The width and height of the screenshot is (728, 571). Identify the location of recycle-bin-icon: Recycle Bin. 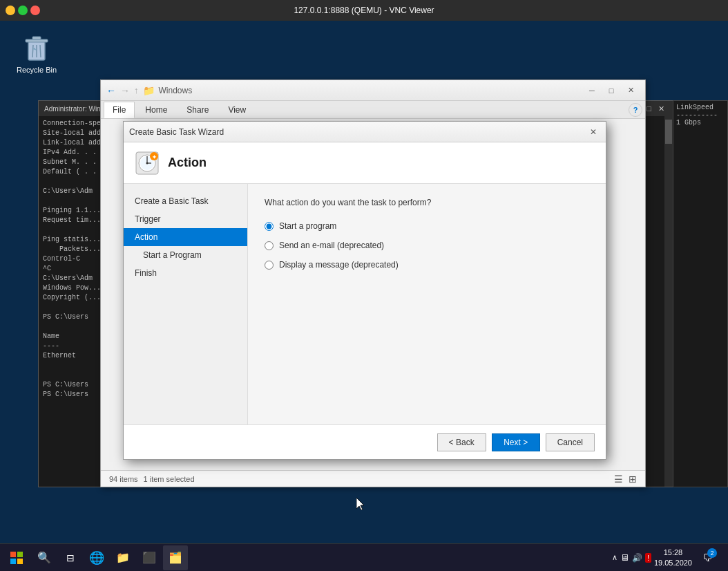
(37, 53).